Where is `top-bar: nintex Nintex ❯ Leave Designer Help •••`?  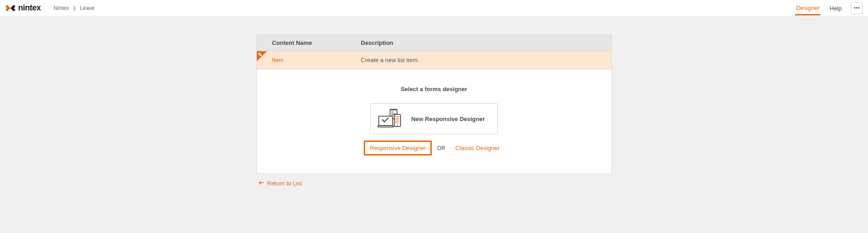 top-bar: nintex Nintex ❯ Leave Designer Help ••• is located at coordinates (434, 8).